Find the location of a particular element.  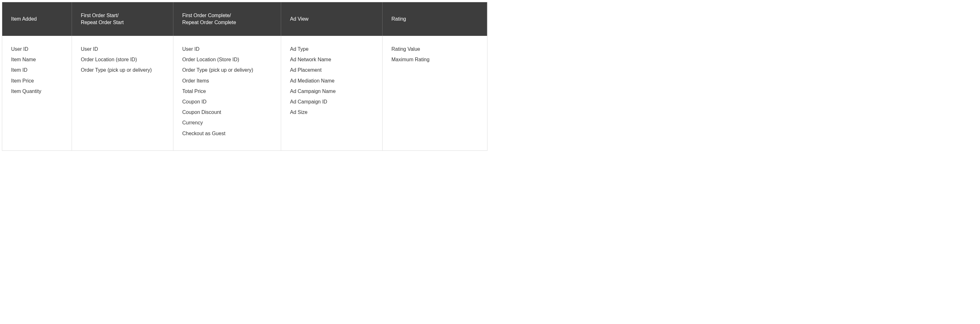

list-item: Ad Mediation Name is located at coordinates (332, 81).